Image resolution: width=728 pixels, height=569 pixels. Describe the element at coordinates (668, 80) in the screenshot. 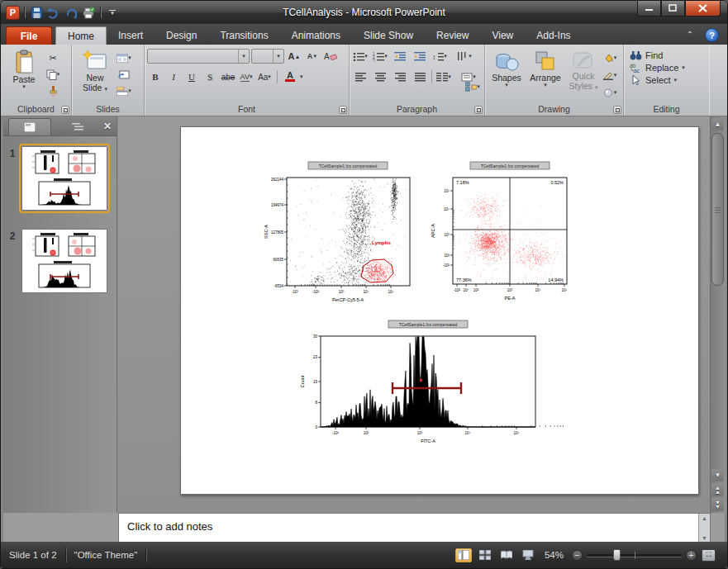

I see `select-button: Select▾` at that location.